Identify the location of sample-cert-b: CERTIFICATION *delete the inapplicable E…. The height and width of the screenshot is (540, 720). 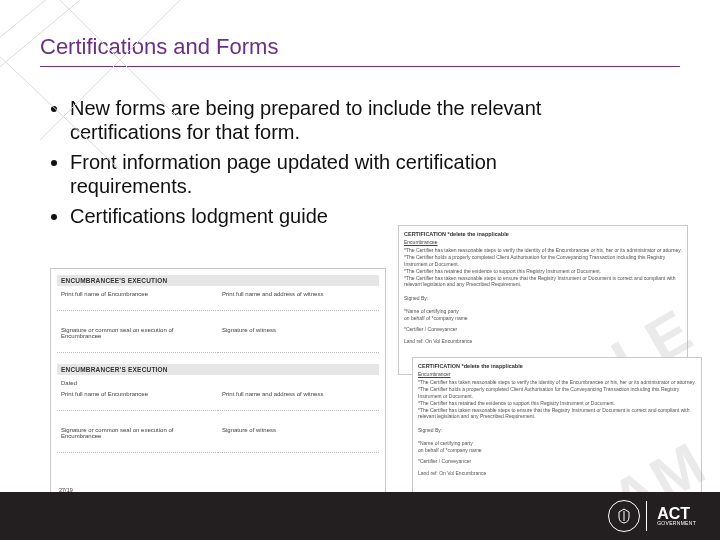
(557, 434).